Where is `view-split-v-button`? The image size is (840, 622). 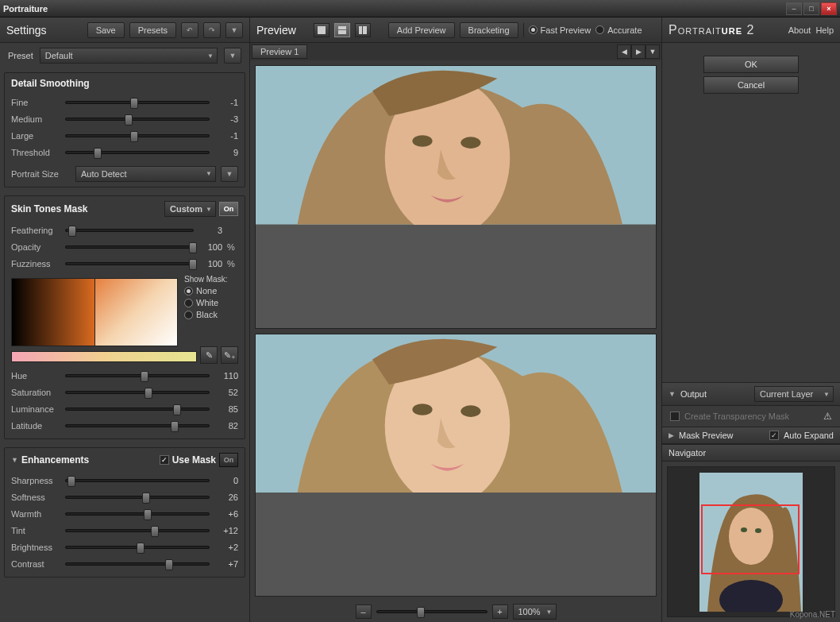 view-split-v-button is located at coordinates (363, 30).